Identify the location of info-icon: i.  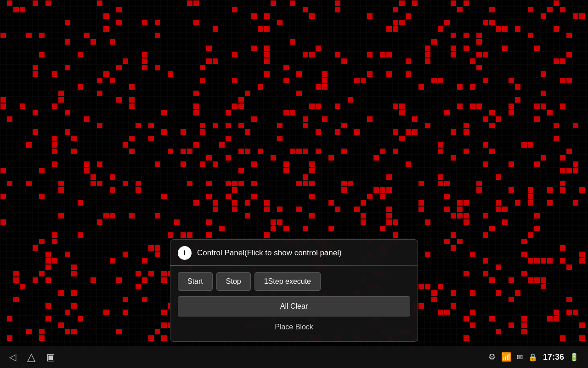
(185, 253).